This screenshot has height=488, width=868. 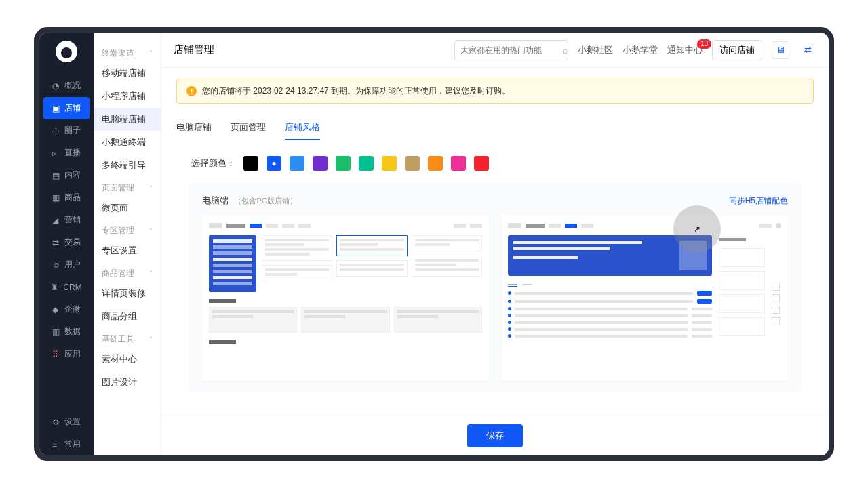 I want to click on link-notifications: 通知中心13, so click(x=685, y=50).